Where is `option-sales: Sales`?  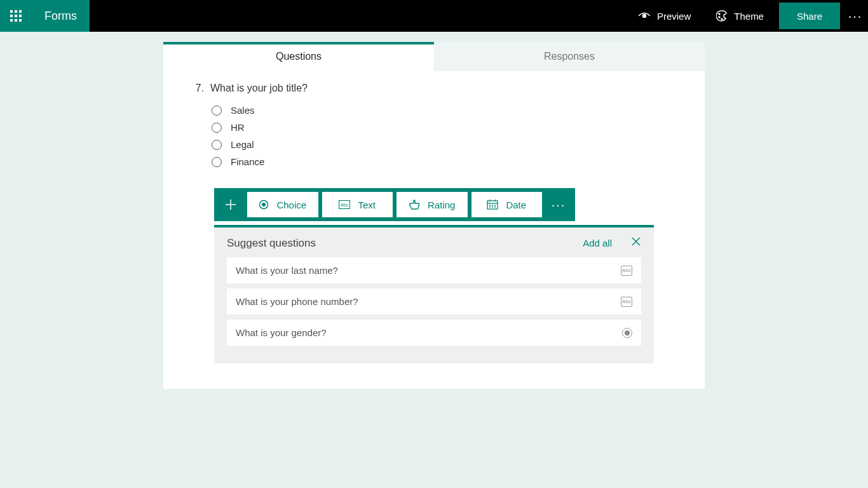
option-sales: Sales is located at coordinates (442, 111).